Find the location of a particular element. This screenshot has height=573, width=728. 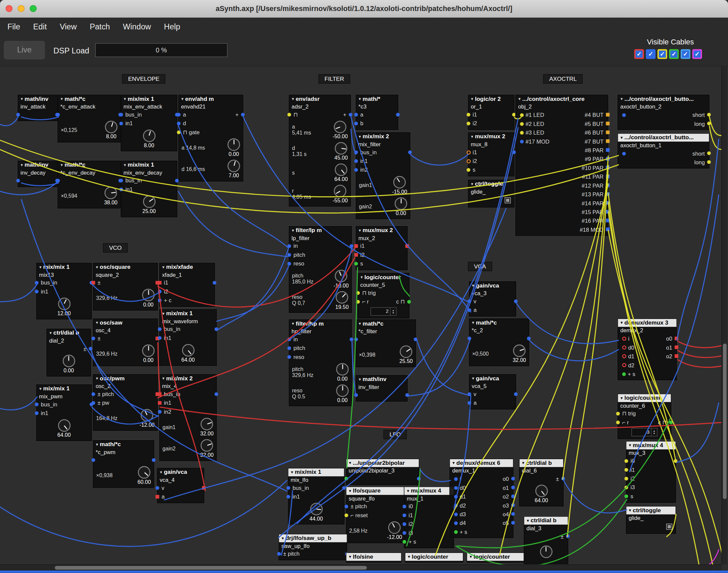

visible-cables-checkbox-5: ✓ is located at coordinates (686, 54).